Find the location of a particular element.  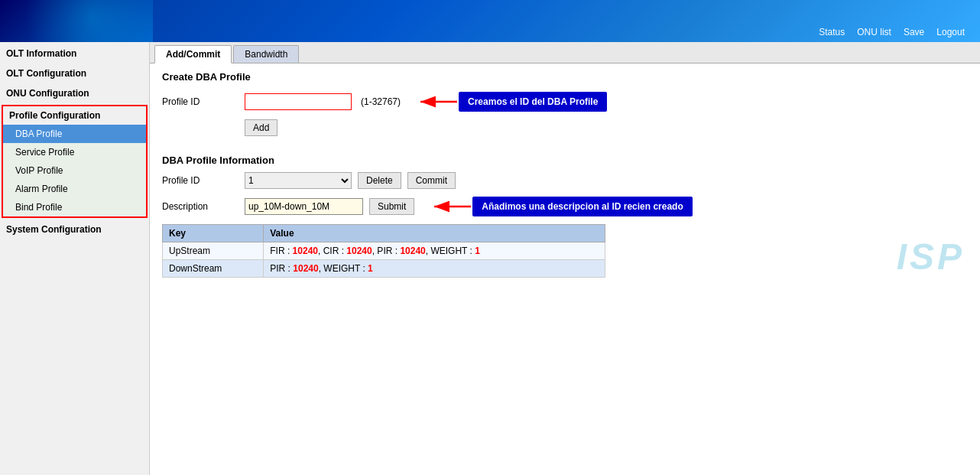

nav-status: Status is located at coordinates (832, 32).